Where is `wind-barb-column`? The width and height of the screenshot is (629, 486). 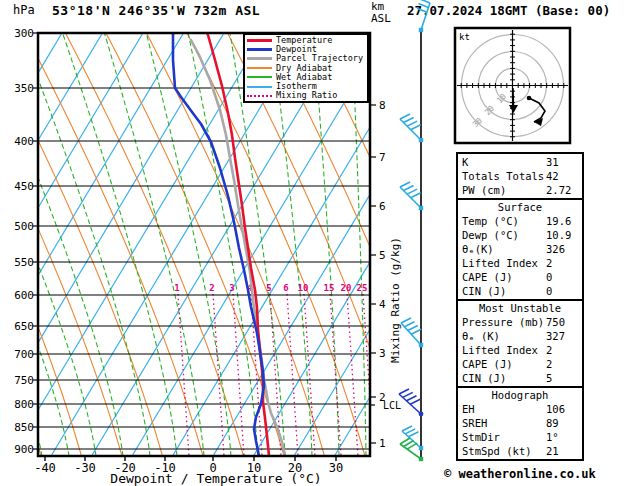 wind-barb-column is located at coordinates (414, 230).